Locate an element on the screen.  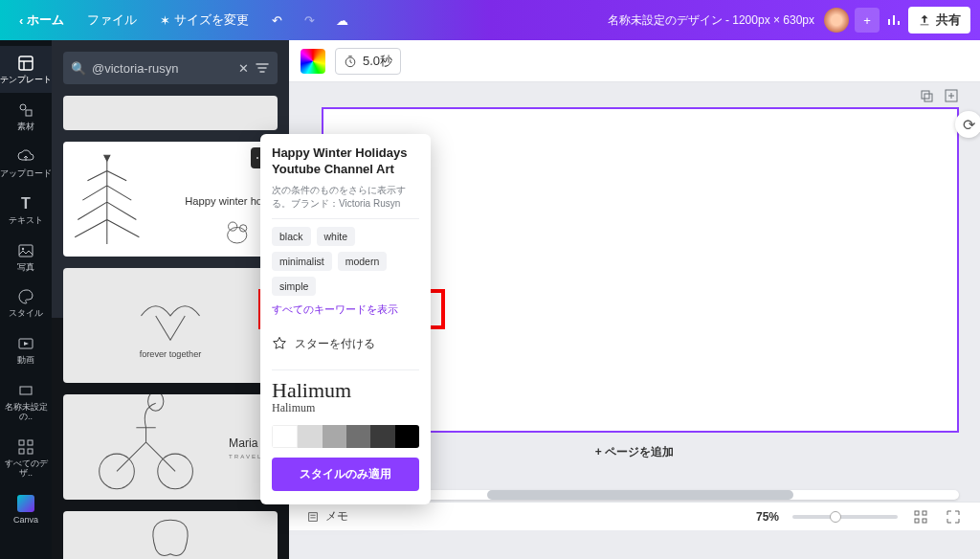
canva-icon is located at coordinates (26, 503).